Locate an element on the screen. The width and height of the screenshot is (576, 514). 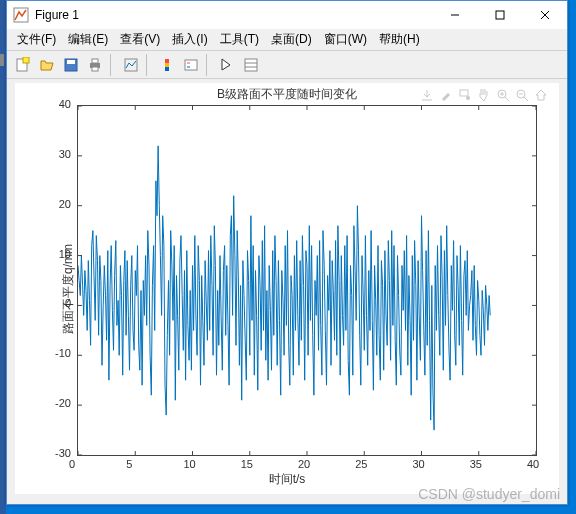
y-tick-label: -20 is located at coordinates (63, 403).